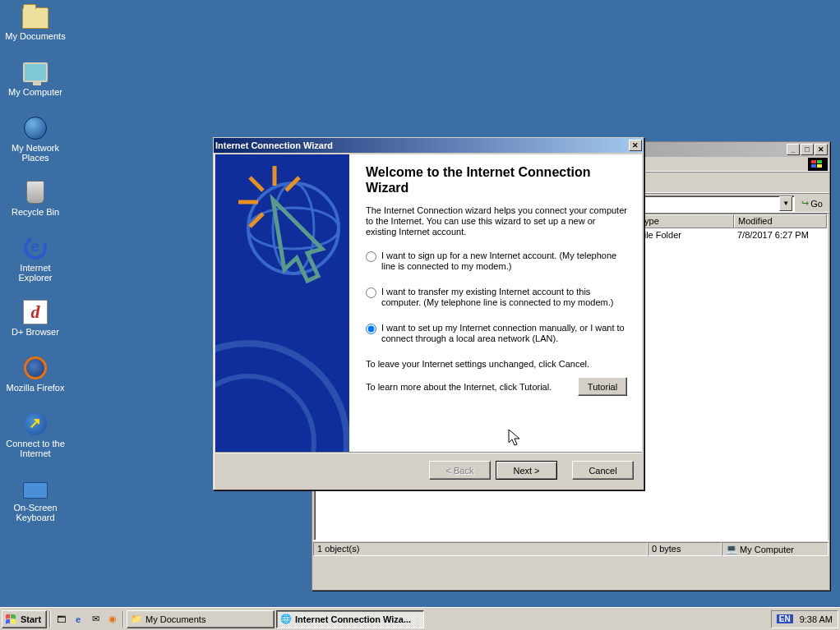 Image resolution: width=840 pixels, height=630 pixels. Describe the element at coordinates (35, 78) in the screenshot. I see `desktop-icon-my-computer: My Computer` at that location.